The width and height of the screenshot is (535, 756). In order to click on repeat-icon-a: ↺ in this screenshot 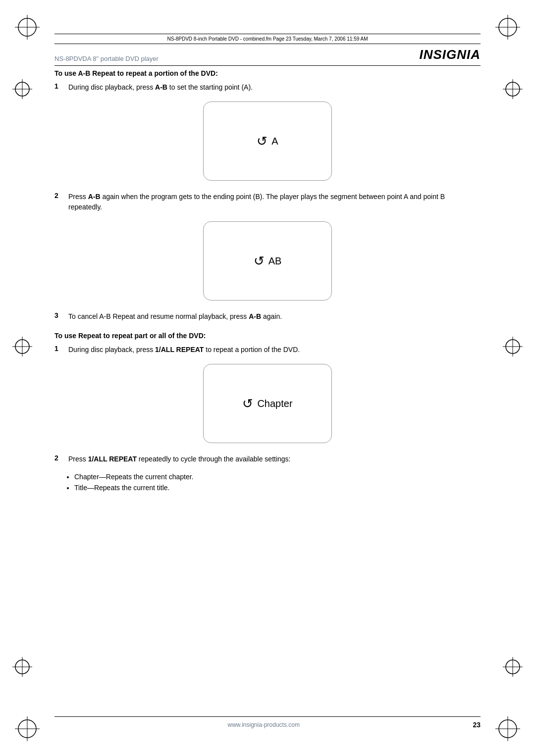, I will do `click(262, 142)`.